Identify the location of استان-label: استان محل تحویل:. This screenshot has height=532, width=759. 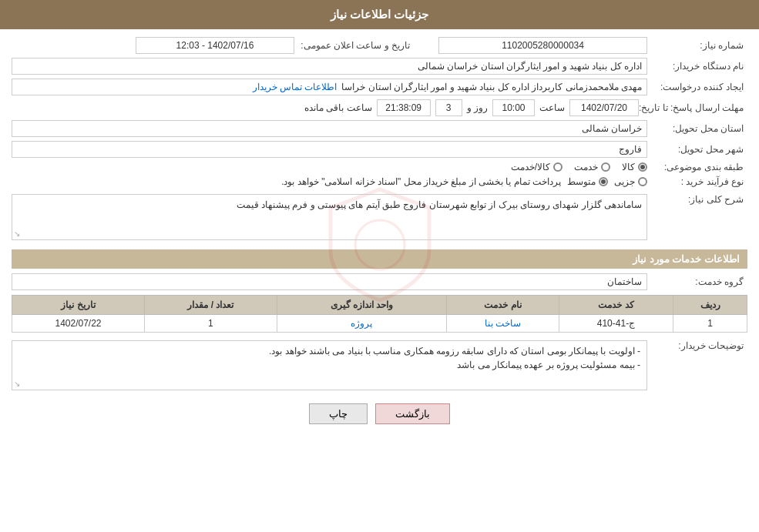
(697, 129).